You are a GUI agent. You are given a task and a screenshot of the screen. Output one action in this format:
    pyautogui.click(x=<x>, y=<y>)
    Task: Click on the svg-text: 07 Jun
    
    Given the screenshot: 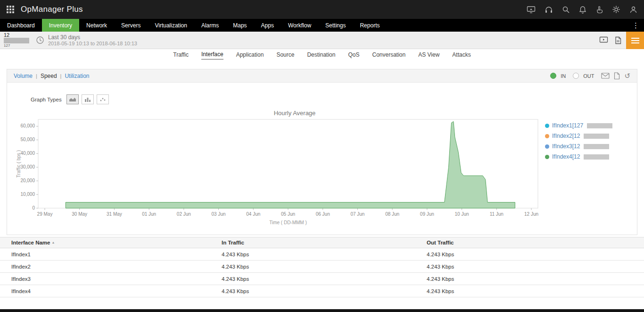 What is the action you would take?
    pyautogui.click(x=357, y=214)
    